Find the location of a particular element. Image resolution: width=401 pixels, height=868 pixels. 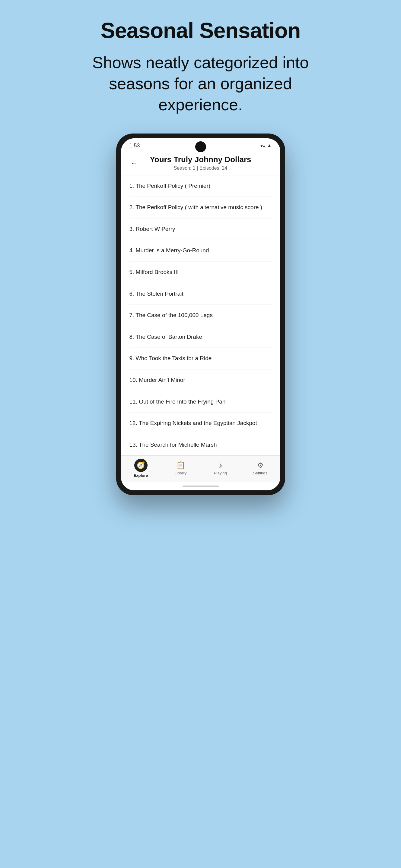

signal-icon: ▲ is located at coordinates (269, 146).